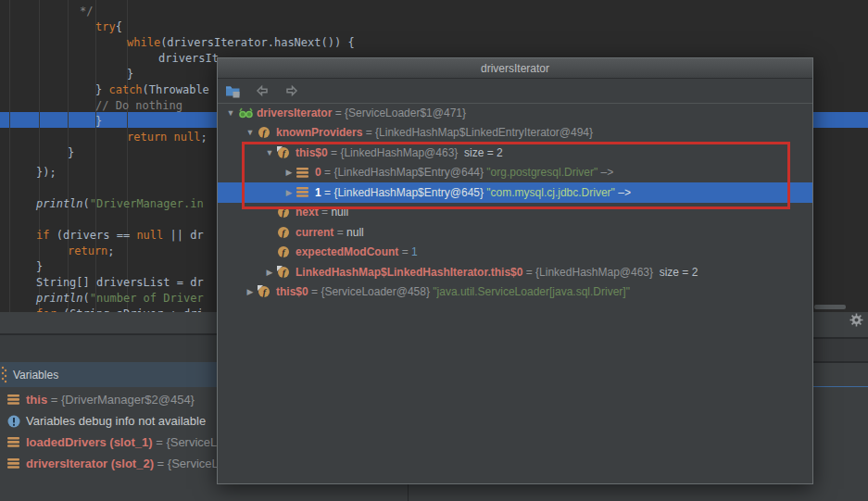 This screenshot has height=501, width=868. I want to click on popup-title: driversIterator, so click(515, 69).